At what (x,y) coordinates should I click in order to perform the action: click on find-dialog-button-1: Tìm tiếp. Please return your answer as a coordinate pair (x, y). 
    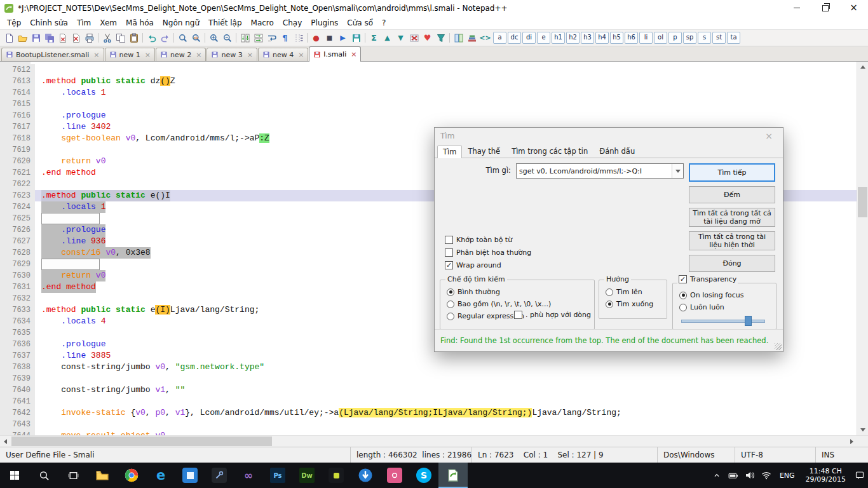
    Looking at the image, I should click on (732, 173).